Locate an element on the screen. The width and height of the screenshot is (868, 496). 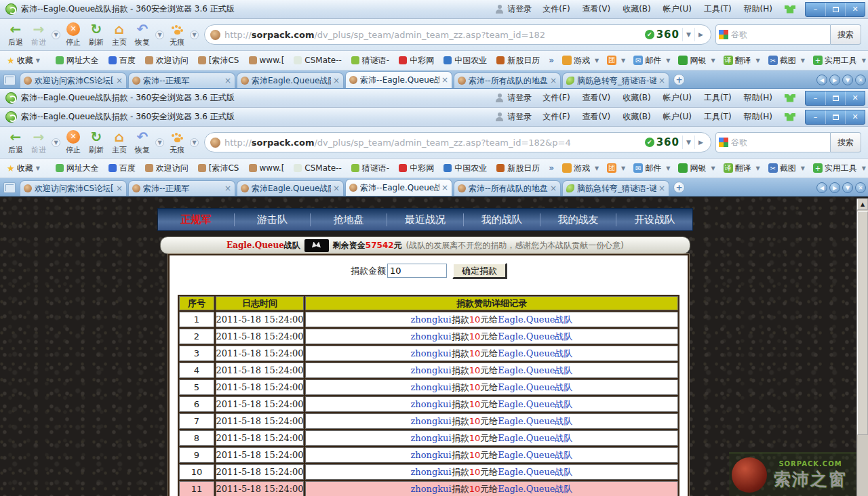
tile-windows-icon is located at coordinates (9, 188).